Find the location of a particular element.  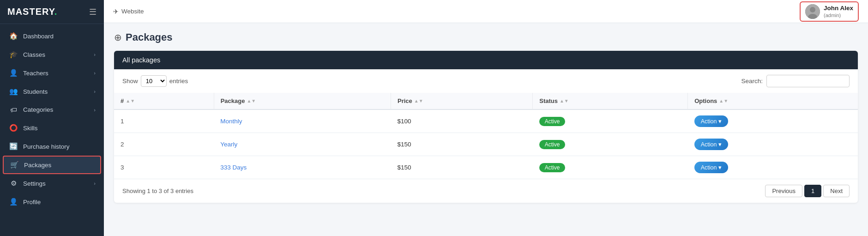

topbar-website-link: ✈ Website is located at coordinates (128, 12).